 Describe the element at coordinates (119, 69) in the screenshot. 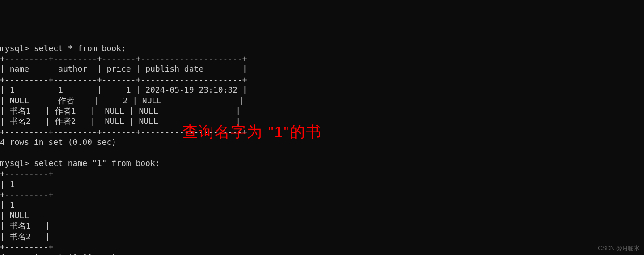

I see `col-price: price` at that location.